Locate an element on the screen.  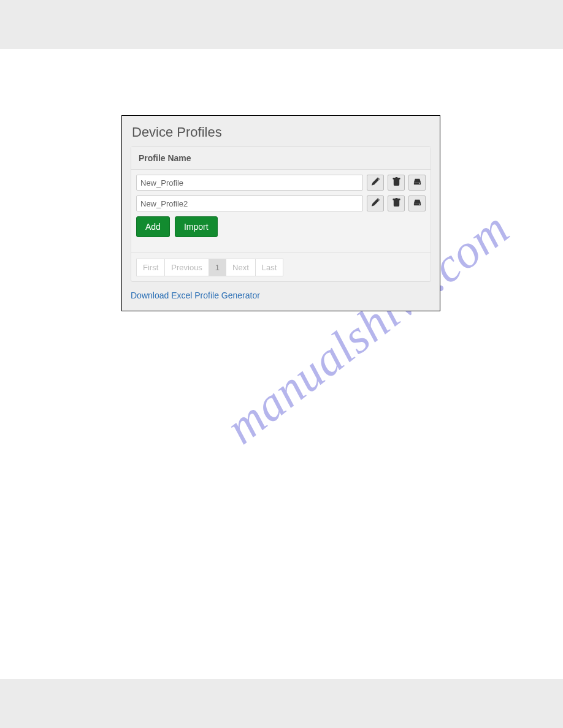
pagination: First Previous 1 Next Last is located at coordinates (281, 267).